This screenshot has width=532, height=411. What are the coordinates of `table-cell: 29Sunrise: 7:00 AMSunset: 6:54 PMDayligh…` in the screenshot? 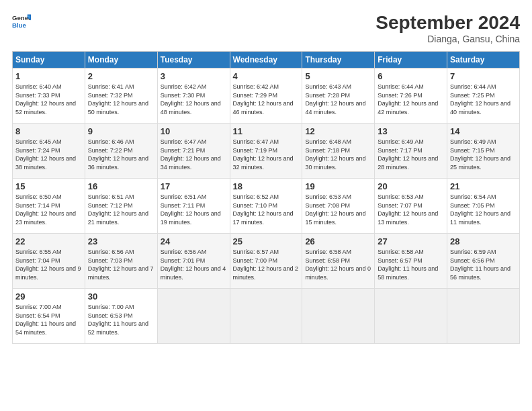 It's located at (49, 316).